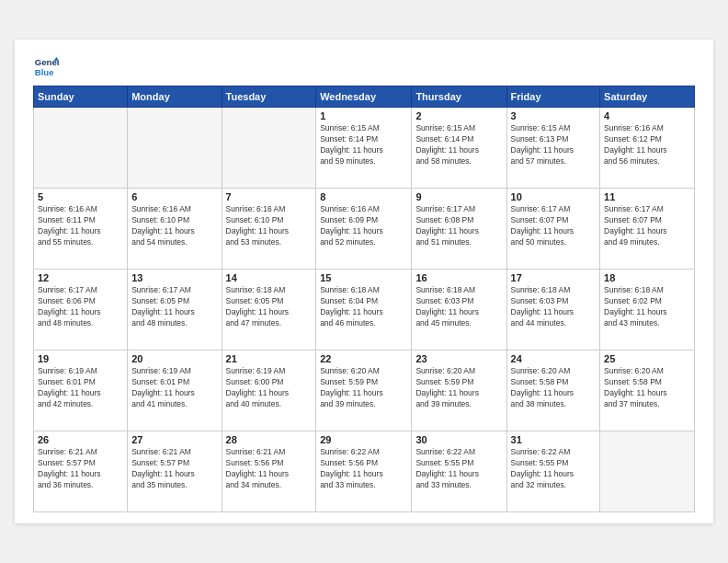 Image resolution: width=728 pixels, height=563 pixels. What do you see at coordinates (647, 197) in the screenshot?
I see `day-number: 11` at bounding box center [647, 197].